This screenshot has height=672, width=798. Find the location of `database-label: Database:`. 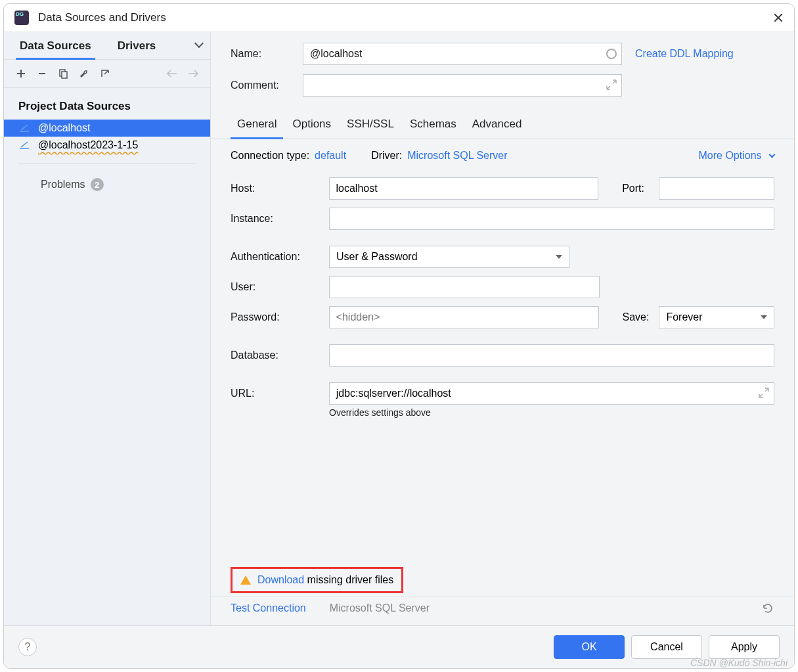

database-label: Database: is located at coordinates (280, 355).